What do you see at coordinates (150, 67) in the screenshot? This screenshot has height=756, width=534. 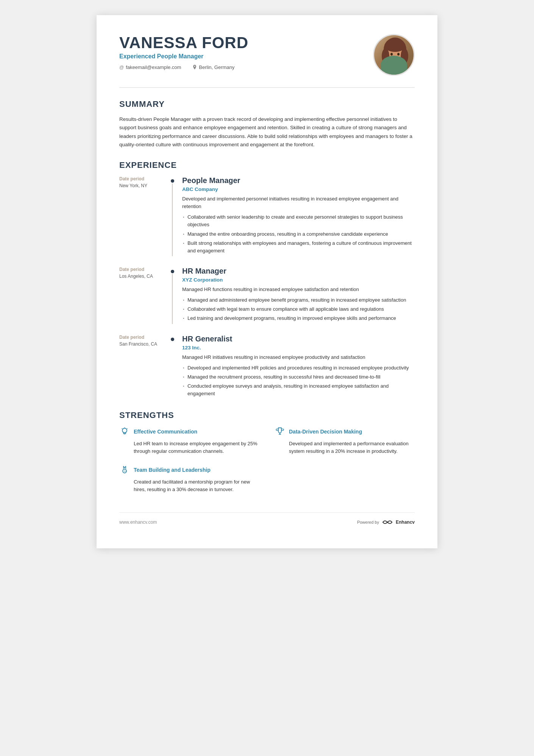 I see `email-contact: @ fakeemail@example.com` at bounding box center [150, 67].